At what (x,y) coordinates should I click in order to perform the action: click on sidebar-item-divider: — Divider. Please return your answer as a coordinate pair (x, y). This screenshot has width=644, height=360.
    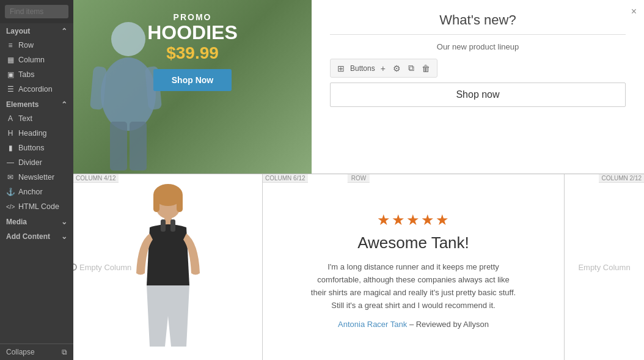
    Looking at the image, I should click on (37, 163).